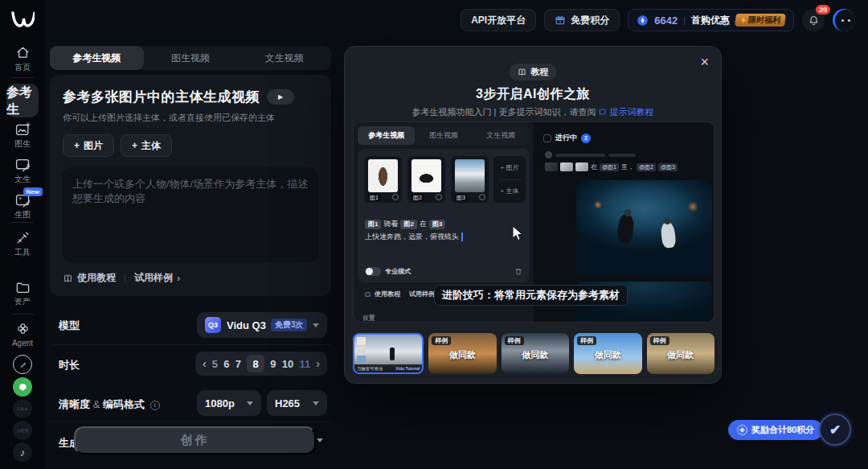 This screenshot has width=868, height=469. Describe the element at coordinates (632, 112) in the screenshot. I see `prompt-tutorial-link: 提示词教程` at that location.